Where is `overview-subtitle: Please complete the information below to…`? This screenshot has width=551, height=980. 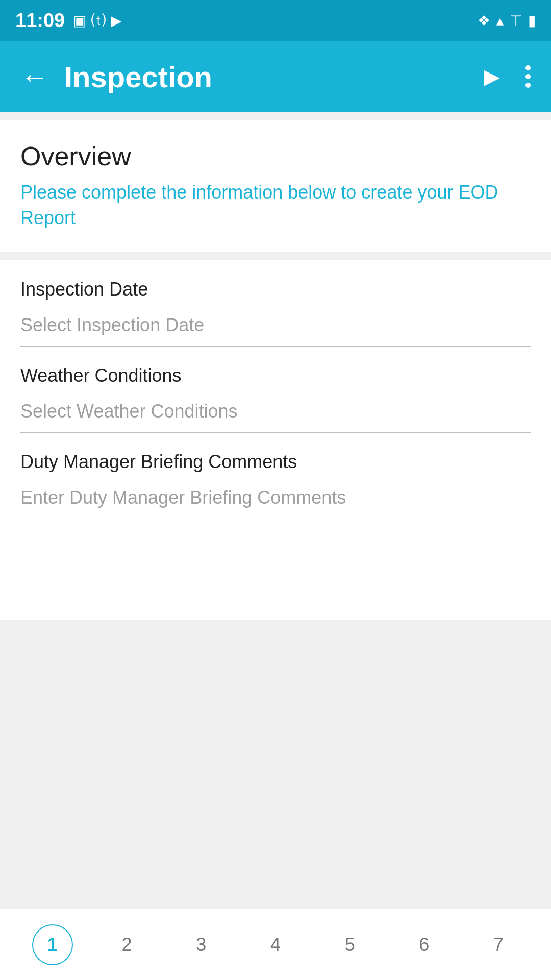 overview-subtitle: Please complete the information below to… is located at coordinates (276, 205).